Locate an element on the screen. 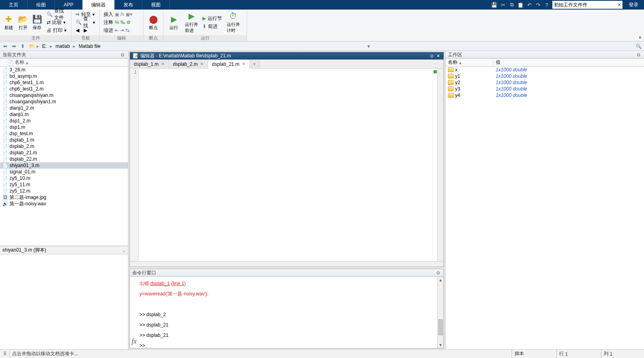 This screenshot has height=358, width=644. file-item: 🔊第一题-noisy.wav is located at coordinates (64, 204).